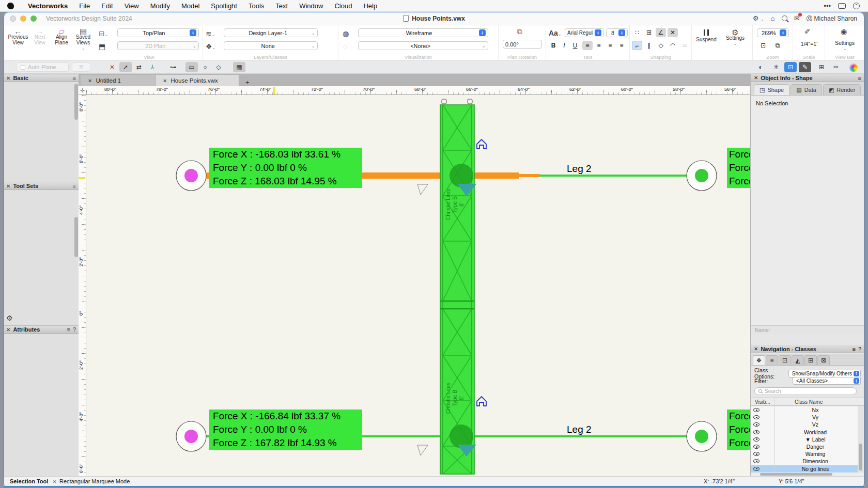 The width and height of the screenshot is (868, 488). Describe the element at coordinates (759, 360) in the screenshot. I see `classes-tab: ❖` at that location.